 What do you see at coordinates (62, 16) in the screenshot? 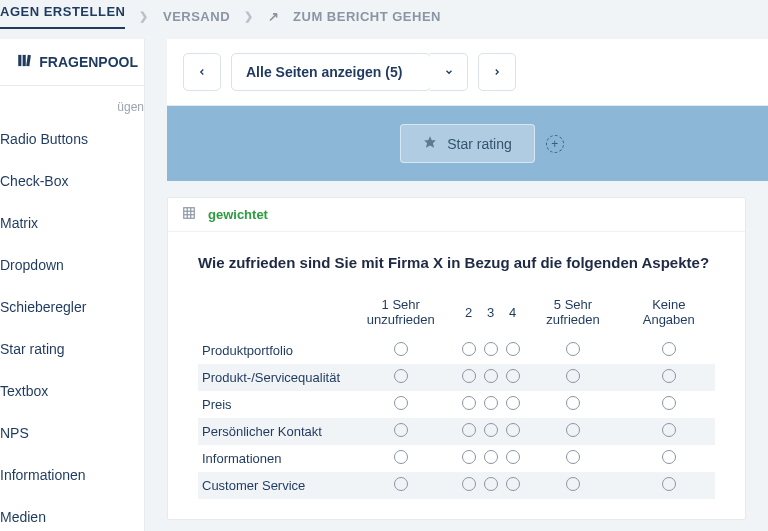
I see `breadcrumb-create: AGEN ERSTELLEN` at bounding box center [62, 16].